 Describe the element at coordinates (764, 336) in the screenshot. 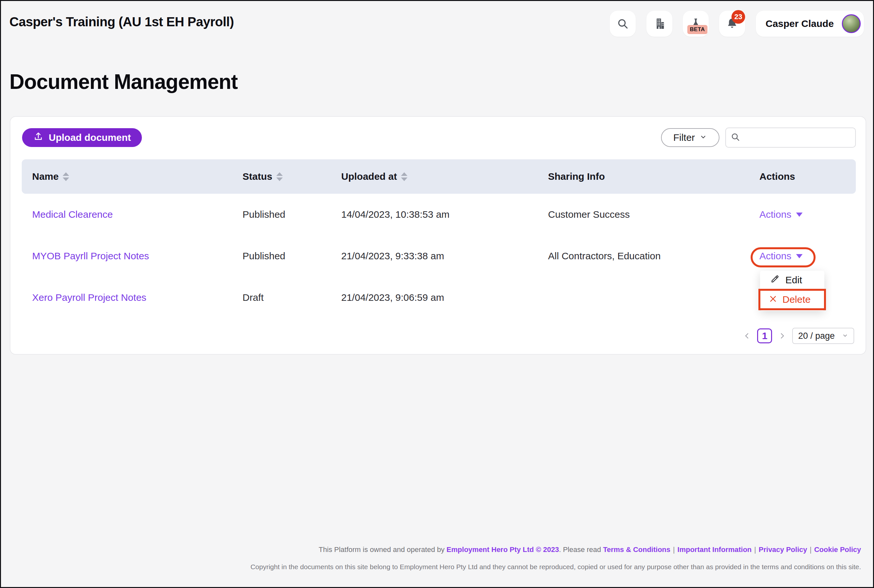

I see `page-number-button: 1` at that location.